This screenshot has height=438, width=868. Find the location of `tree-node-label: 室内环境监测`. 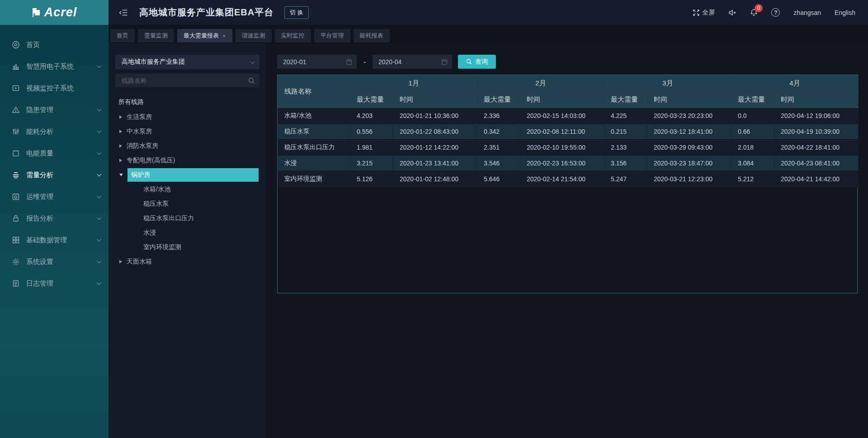

tree-node-label: 室内环境监测 is located at coordinates (162, 247).